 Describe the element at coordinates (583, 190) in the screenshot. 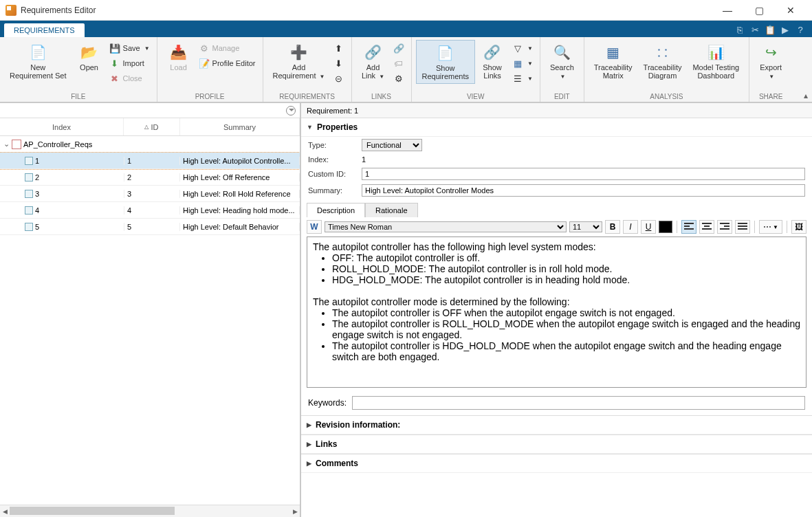

I see `summary-input` at that location.